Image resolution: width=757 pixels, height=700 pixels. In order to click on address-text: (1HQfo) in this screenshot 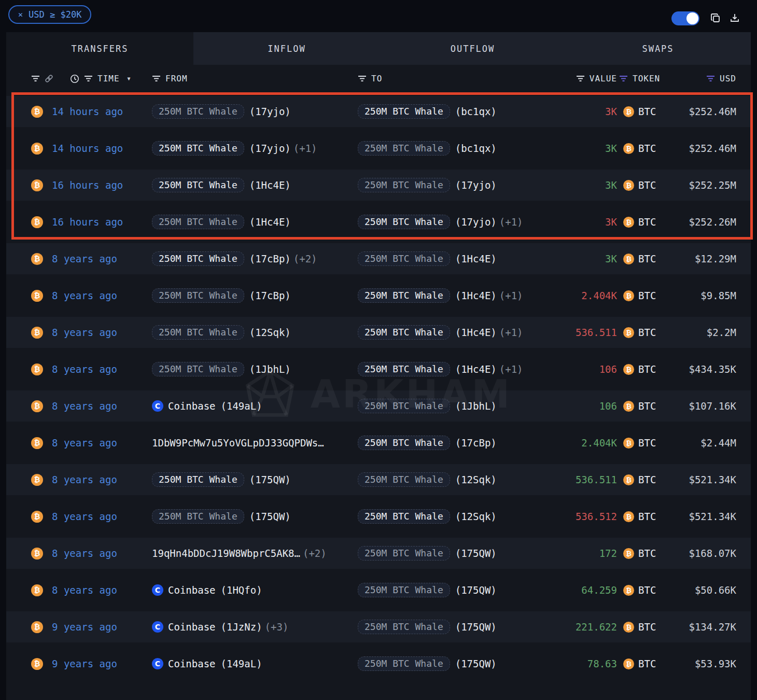, I will do `click(242, 590)`.